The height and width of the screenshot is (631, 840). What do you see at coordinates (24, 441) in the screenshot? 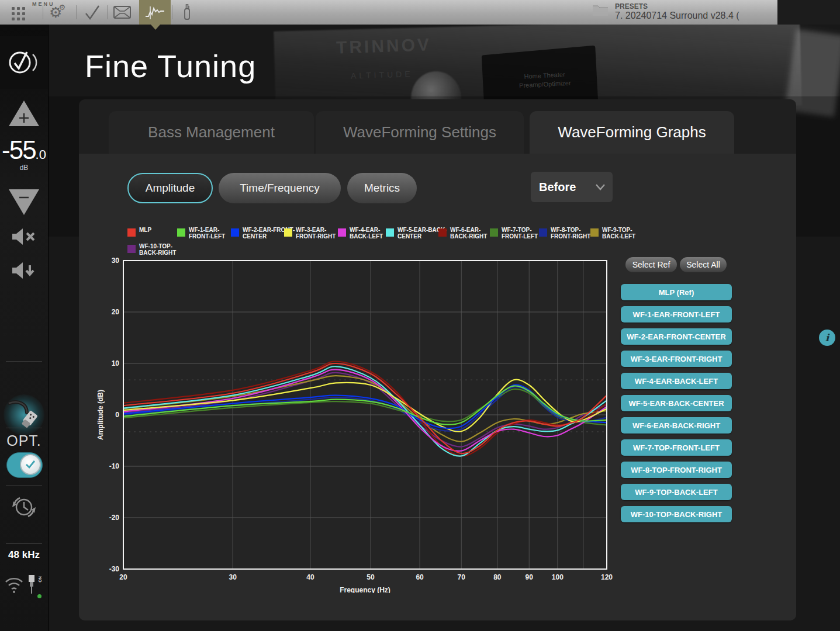
I see `optimizer-label: OPT.` at bounding box center [24, 441].